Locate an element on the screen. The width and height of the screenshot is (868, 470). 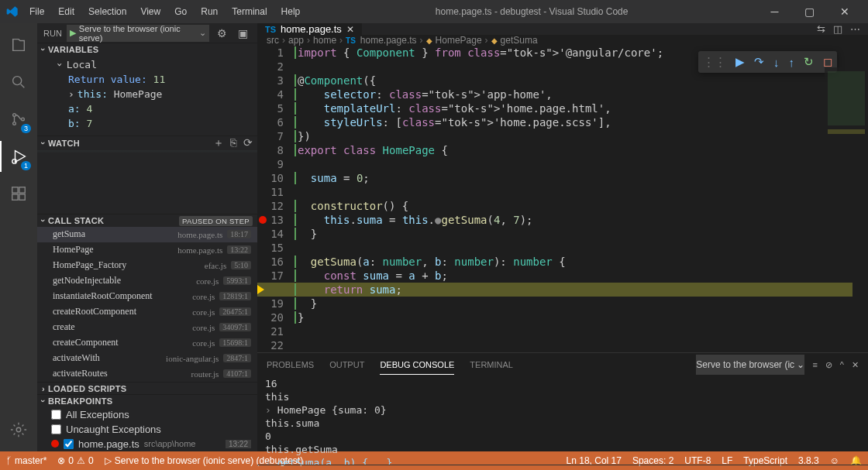
settings-icon: ⚙ is located at coordinates (222, 33).